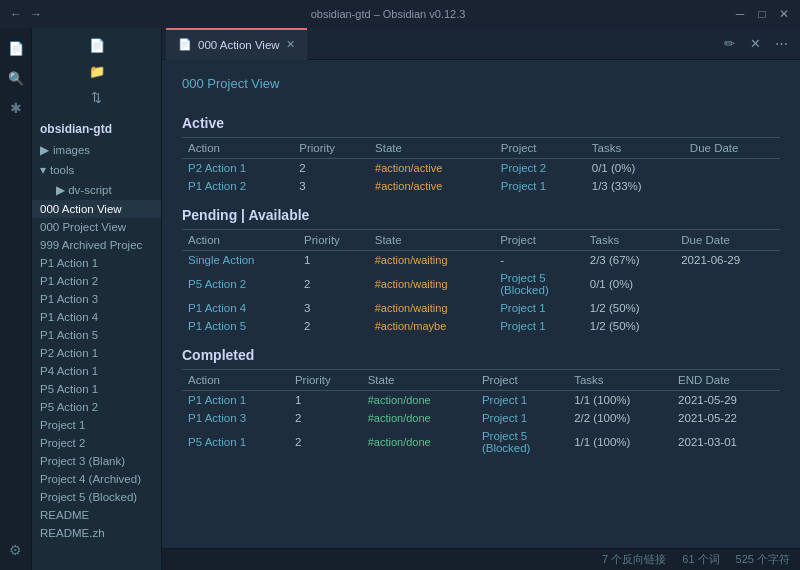 The height and width of the screenshot is (570, 800). Describe the element at coordinates (217, 186) in the screenshot. I see `action-link-p1a2: P1 Action 2` at that location.